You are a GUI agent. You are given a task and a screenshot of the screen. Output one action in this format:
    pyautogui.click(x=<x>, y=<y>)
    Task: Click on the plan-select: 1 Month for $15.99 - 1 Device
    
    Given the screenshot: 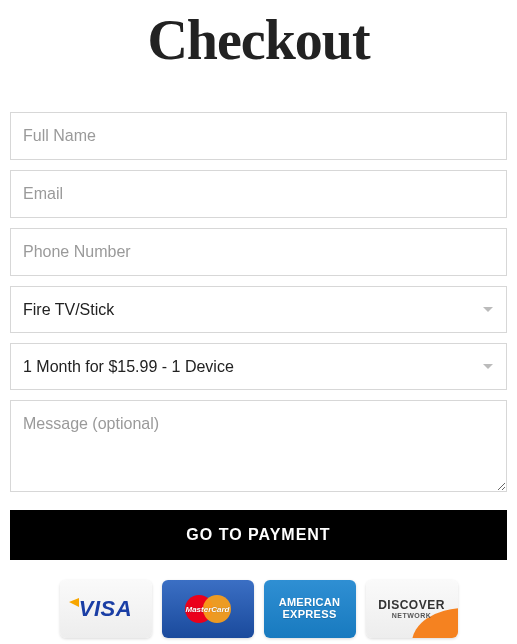 What is the action you would take?
    pyautogui.click(x=258, y=366)
    